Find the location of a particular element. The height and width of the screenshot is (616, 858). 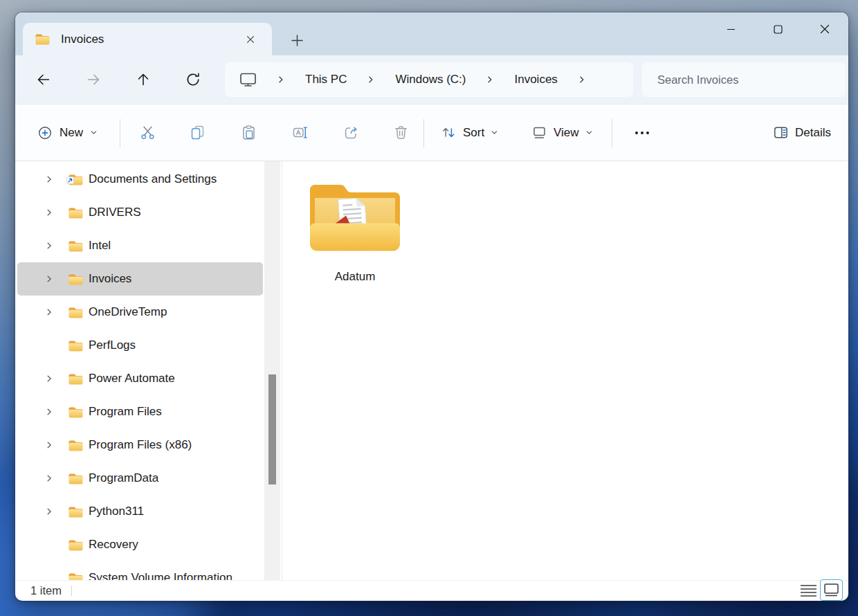

sidebar-item-label: Program Files is located at coordinates (125, 412).